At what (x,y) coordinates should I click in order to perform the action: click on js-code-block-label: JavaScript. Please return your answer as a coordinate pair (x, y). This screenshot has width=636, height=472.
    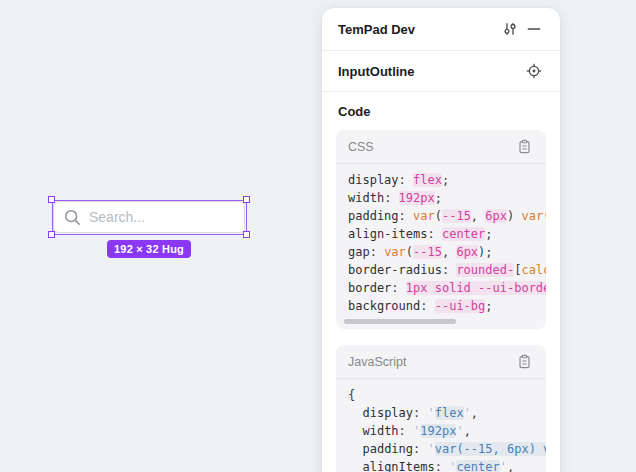
    Looking at the image, I should click on (430, 362).